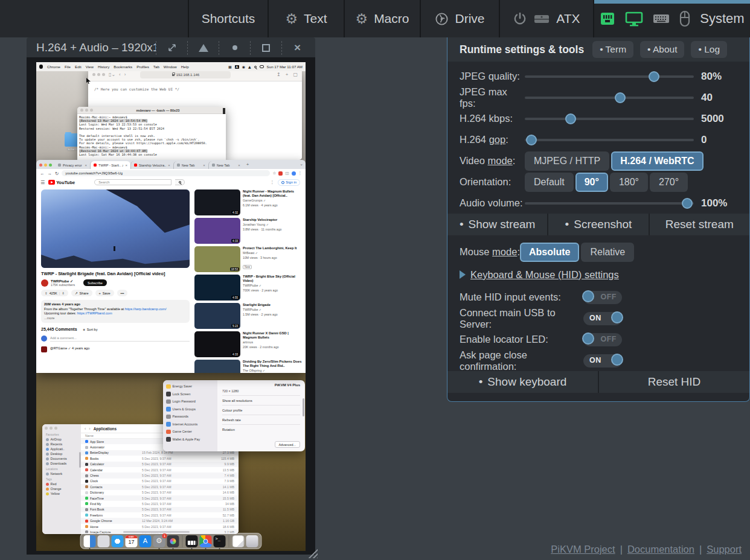 The height and width of the screenshot is (560, 750). What do you see at coordinates (62, 444) in the screenshot?
I see `finder-sidebar-item: Recents` at bounding box center [62, 444].